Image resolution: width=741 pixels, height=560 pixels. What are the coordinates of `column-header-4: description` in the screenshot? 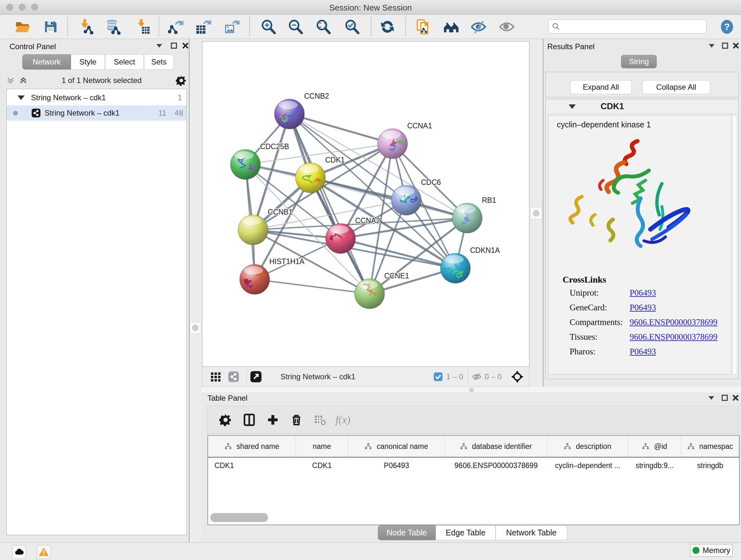 It's located at (588, 446).